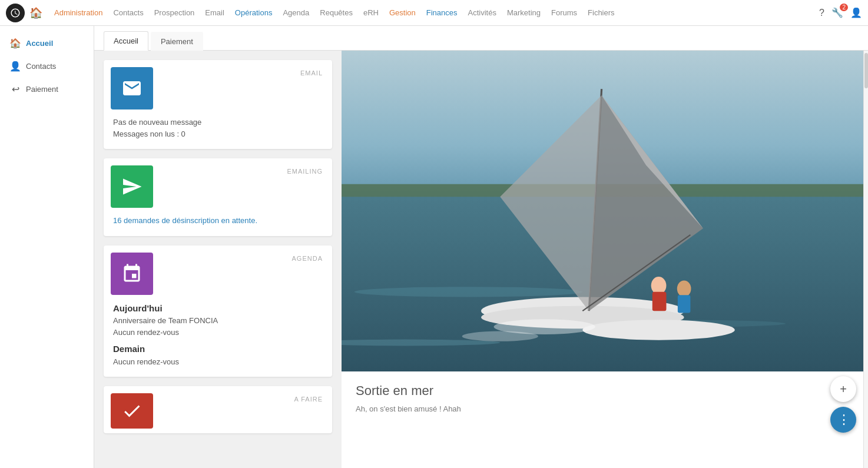  I want to click on user-icon: 👤, so click(856, 13).